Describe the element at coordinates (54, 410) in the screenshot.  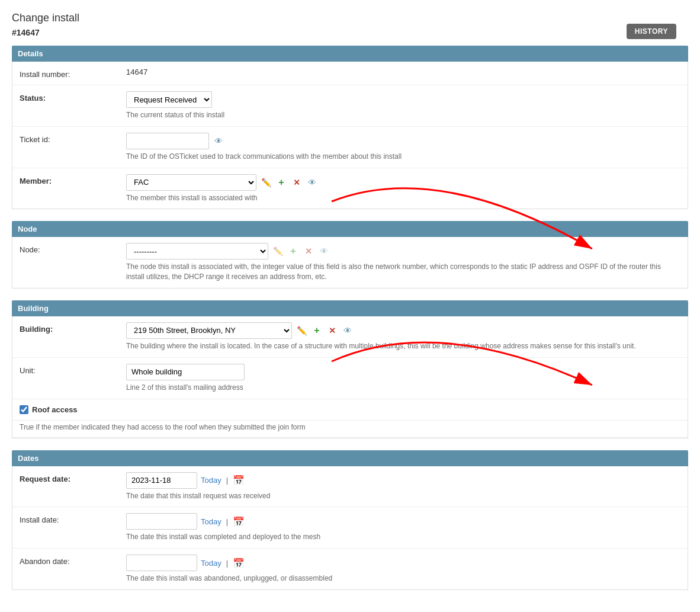
I see `roof-access-label: Roof access` at that location.